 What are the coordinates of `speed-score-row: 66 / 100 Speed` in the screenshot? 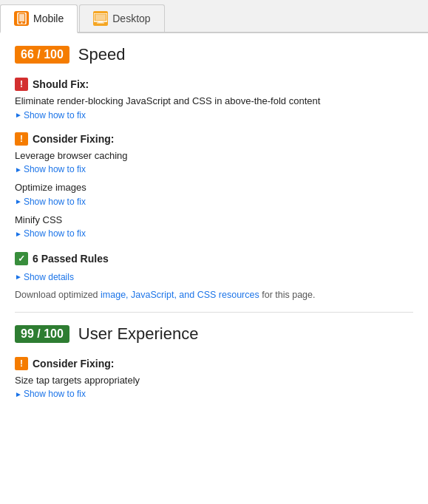 It's located at (214, 55).